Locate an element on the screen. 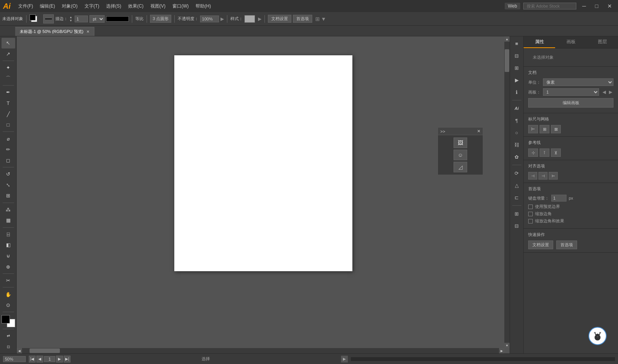 This screenshot has height=364, width=618. stroke-color-box is located at coordinates (33, 17).